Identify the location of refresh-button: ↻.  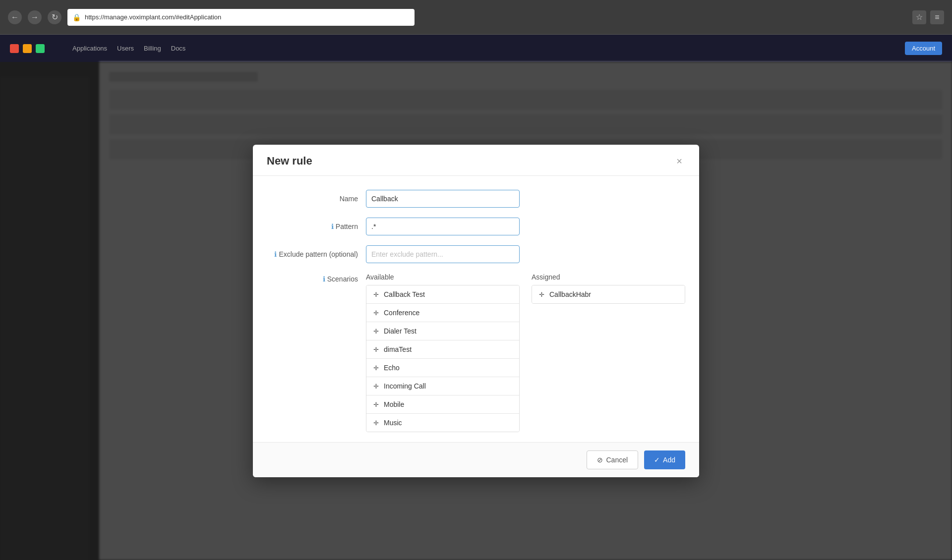
(55, 17).